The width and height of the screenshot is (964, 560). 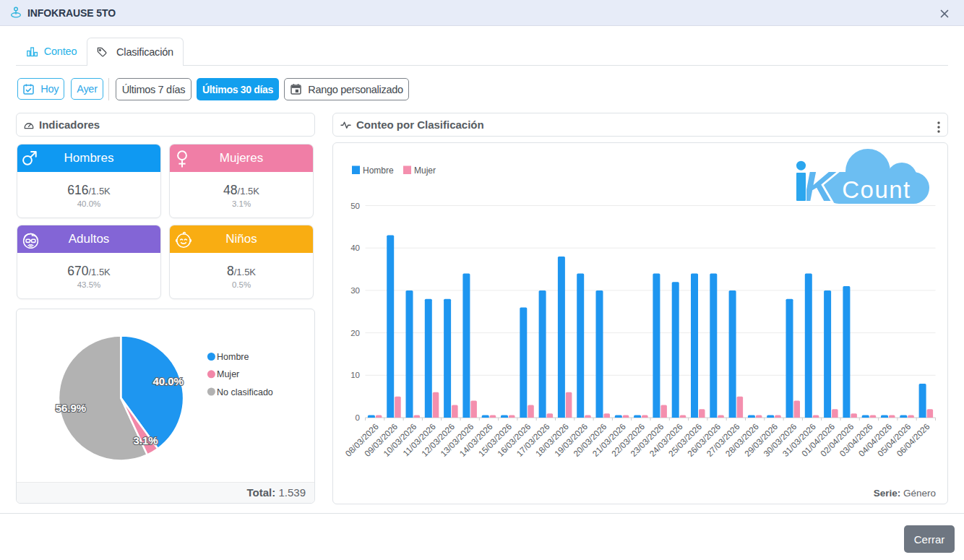 What do you see at coordinates (356, 375) in the screenshot?
I see `svg-text: 10` at bounding box center [356, 375].